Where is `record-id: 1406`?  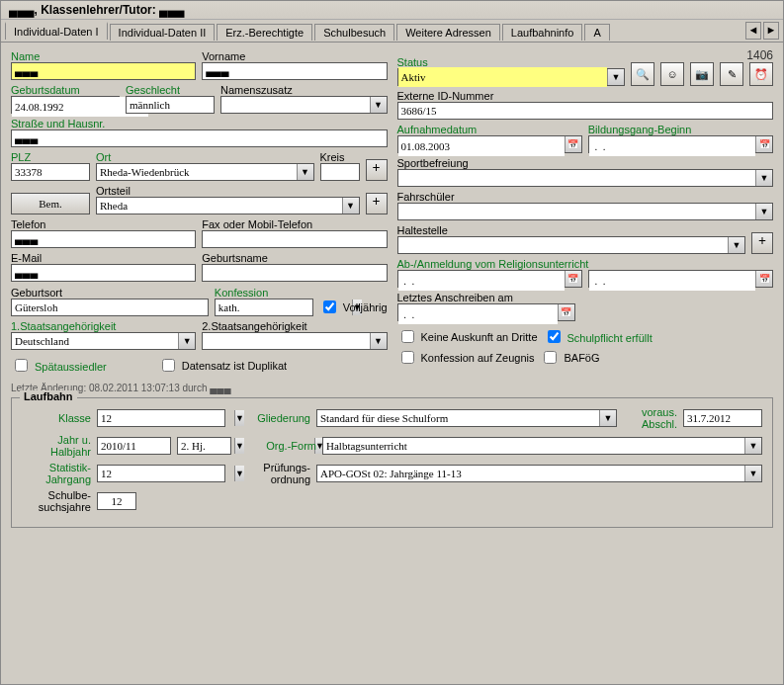 record-id: 1406 is located at coordinates (759, 55).